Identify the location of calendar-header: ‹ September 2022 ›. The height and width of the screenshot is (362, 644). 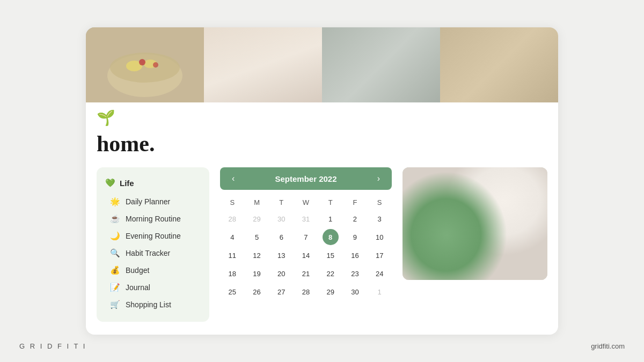
(306, 179).